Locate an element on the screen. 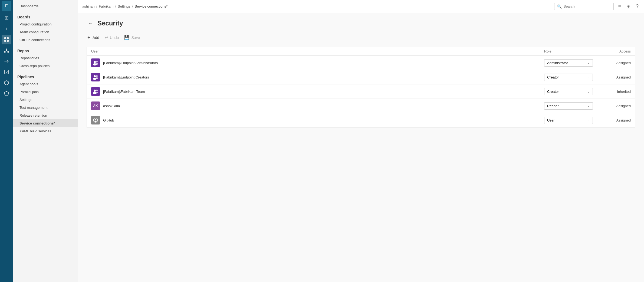 This screenshot has height=282, width=644. col-role: Role is located at coordinates (569, 51).